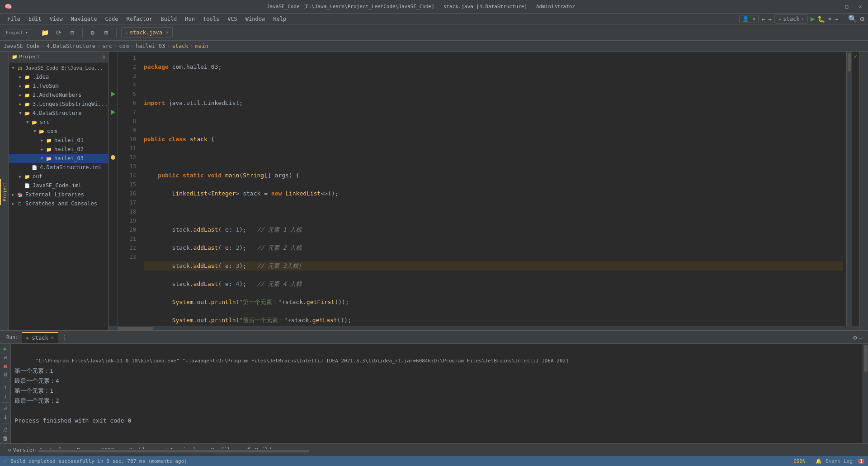 This screenshot has width=868, height=466. What do you see at coordinates (770, 19) in the screenshot?
I see `forward-button: →` at bounding box center [770, 19].